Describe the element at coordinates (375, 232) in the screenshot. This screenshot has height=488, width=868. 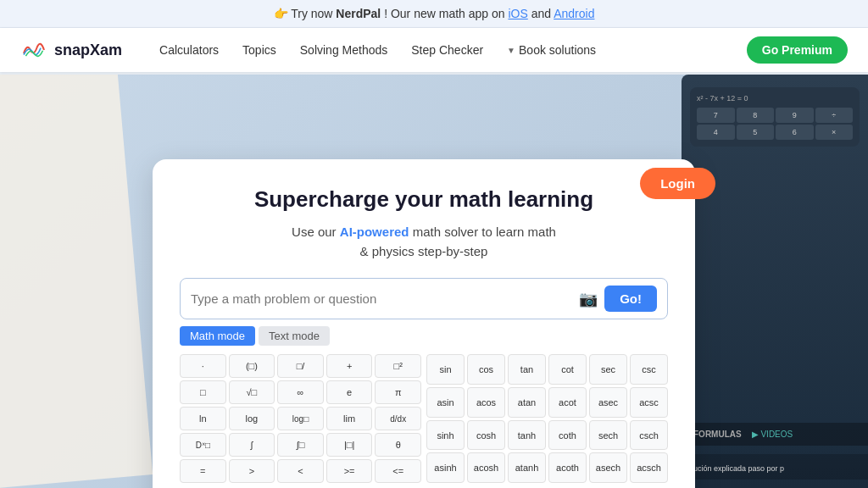
I see `subtitle-ai-powered: AI-powered` at that location.